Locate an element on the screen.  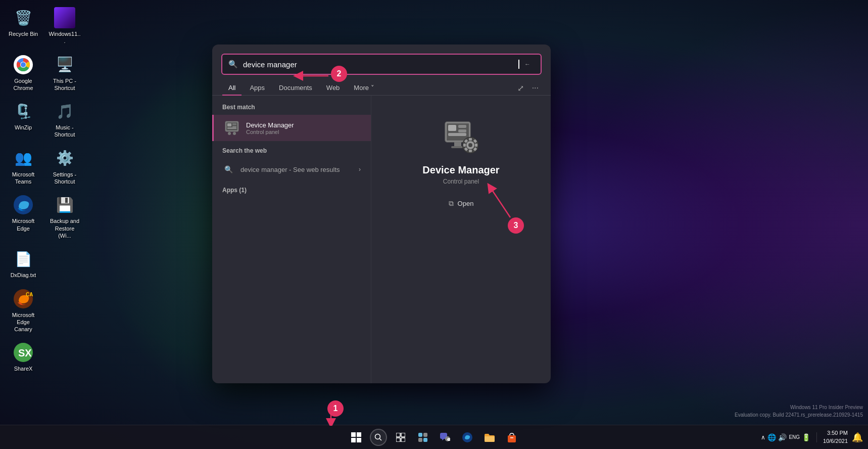
device-manager-result-text: Device Manager Control panel is located at coordinates (270, 128).